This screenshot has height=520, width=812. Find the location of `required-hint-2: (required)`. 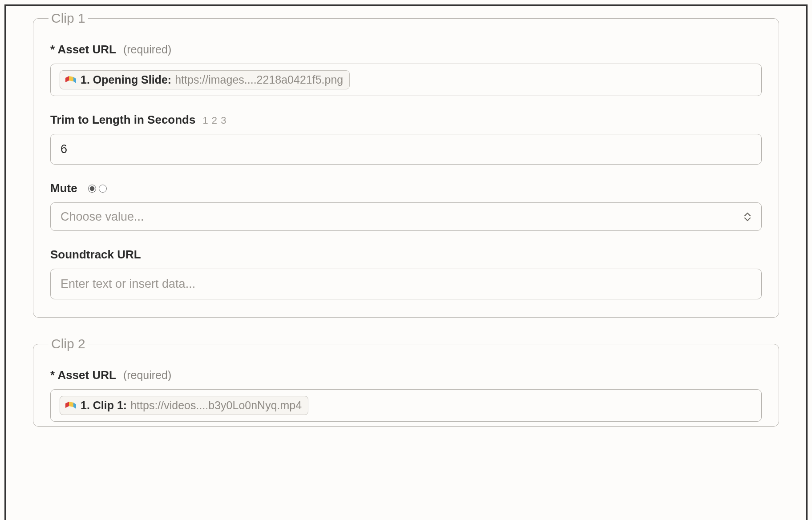

required-hint-2: (required) is located at coordinates (147, 375).